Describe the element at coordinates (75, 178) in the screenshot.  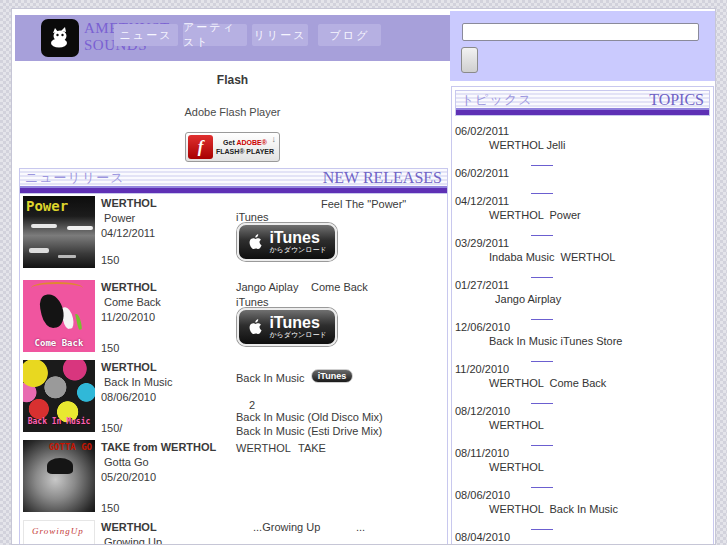
I see `new-releases-heading-jp: ニューリリース` at that location.